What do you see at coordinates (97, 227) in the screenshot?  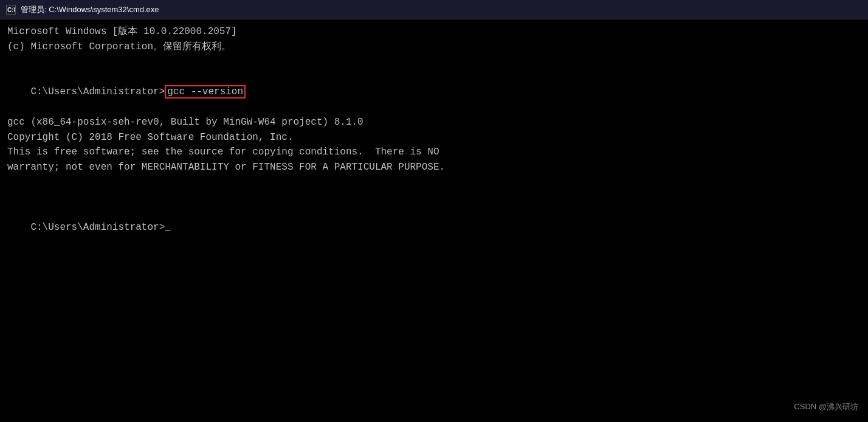 I see `prompt-2: C:\Users\Administrator>` at bounding box center [97, 227].